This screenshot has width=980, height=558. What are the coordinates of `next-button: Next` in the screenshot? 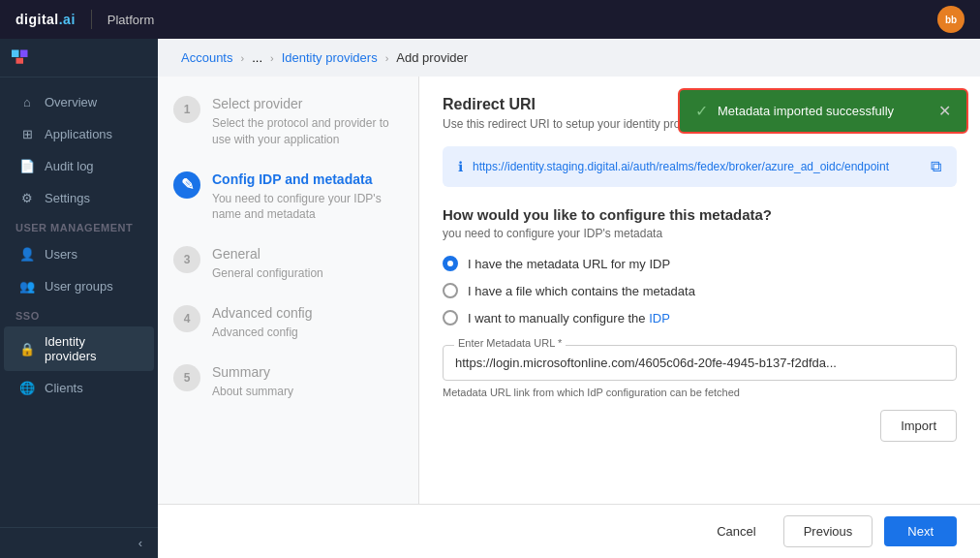 It's located at (920, 531).